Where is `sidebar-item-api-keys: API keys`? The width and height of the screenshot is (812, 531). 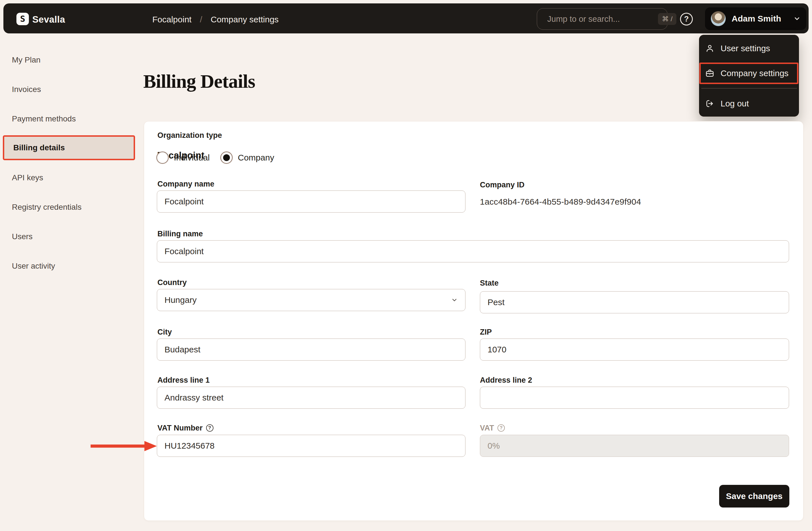
sidebar-item-api-keys: API keys is located at coordinates (71, 178).